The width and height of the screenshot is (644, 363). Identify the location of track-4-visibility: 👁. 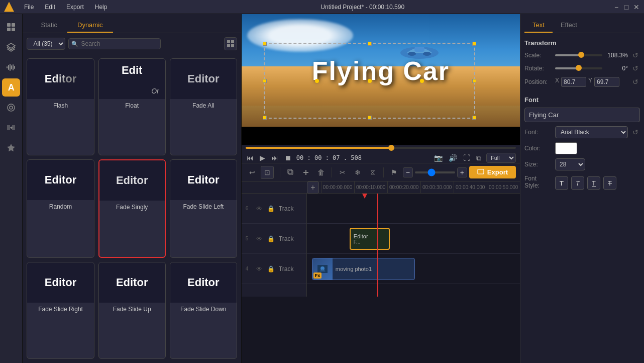
(259, 269).